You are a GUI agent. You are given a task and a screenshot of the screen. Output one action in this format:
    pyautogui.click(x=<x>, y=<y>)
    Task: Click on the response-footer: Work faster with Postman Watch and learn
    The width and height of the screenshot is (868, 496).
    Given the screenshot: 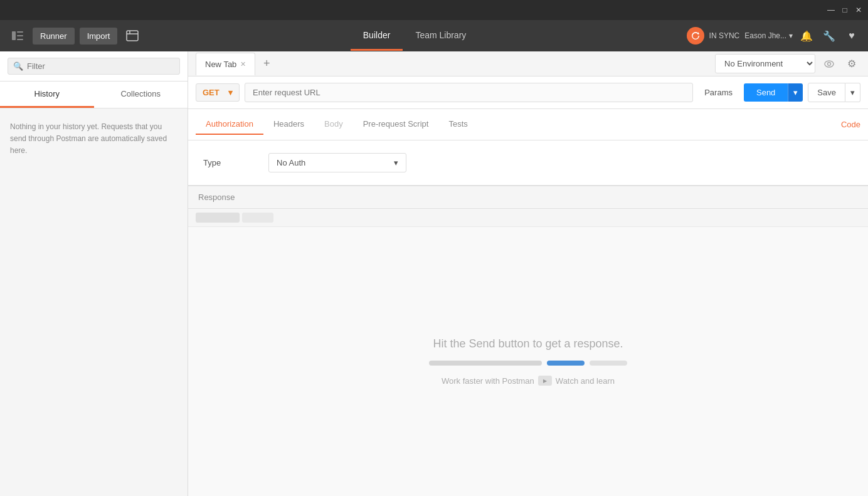 What is the action you would take?
    pyautogui.click(x=528, y=381)
    